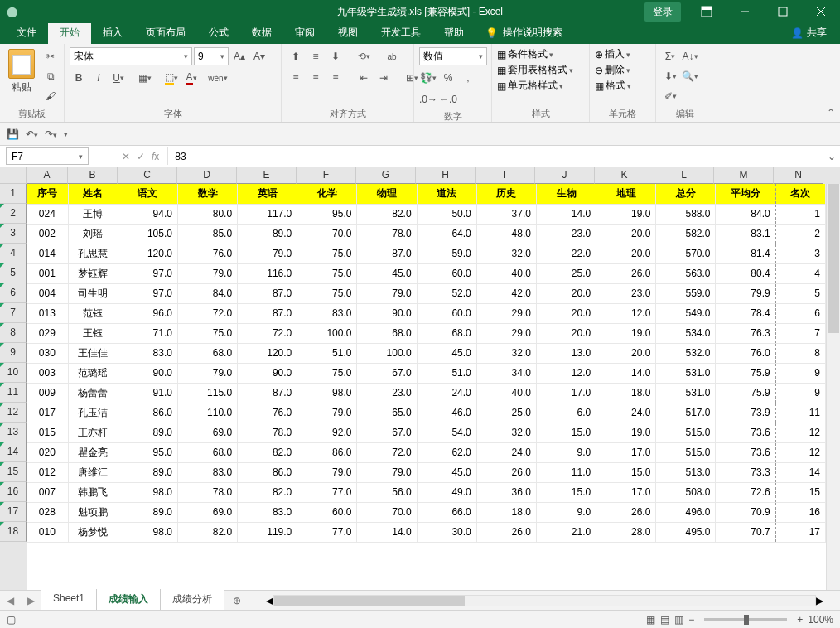 Image resolution: width=840 pixels, height=628 pixels. I want to click on cell: 20.0, so click(626, 254).